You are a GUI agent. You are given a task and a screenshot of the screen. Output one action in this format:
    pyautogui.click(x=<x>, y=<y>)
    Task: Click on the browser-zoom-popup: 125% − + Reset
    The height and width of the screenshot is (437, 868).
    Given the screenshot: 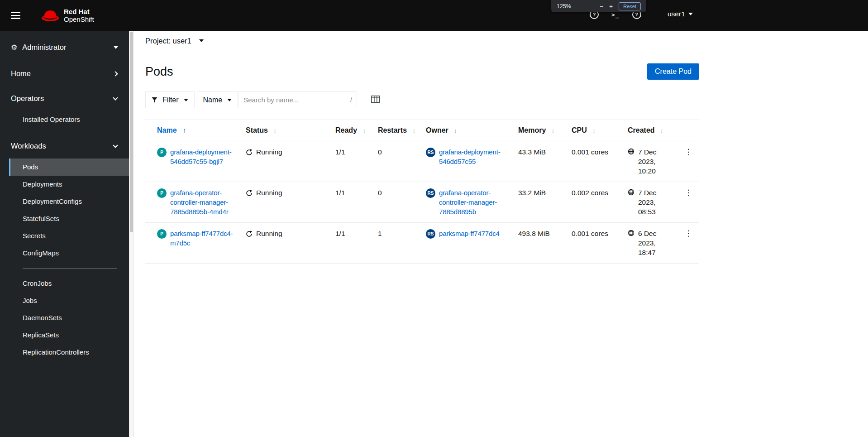 What is the action you would take?
    pyautogui.click(x=599, y=6)
    